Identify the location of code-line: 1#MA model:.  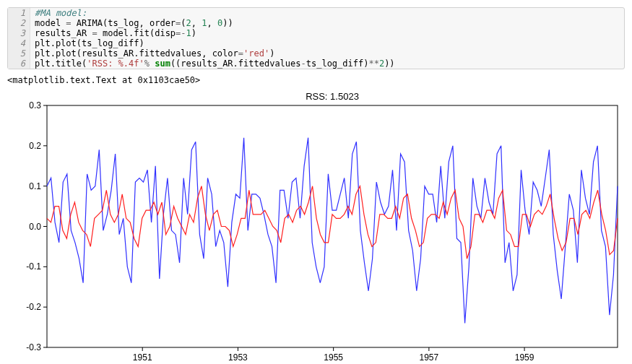
(316, 13).